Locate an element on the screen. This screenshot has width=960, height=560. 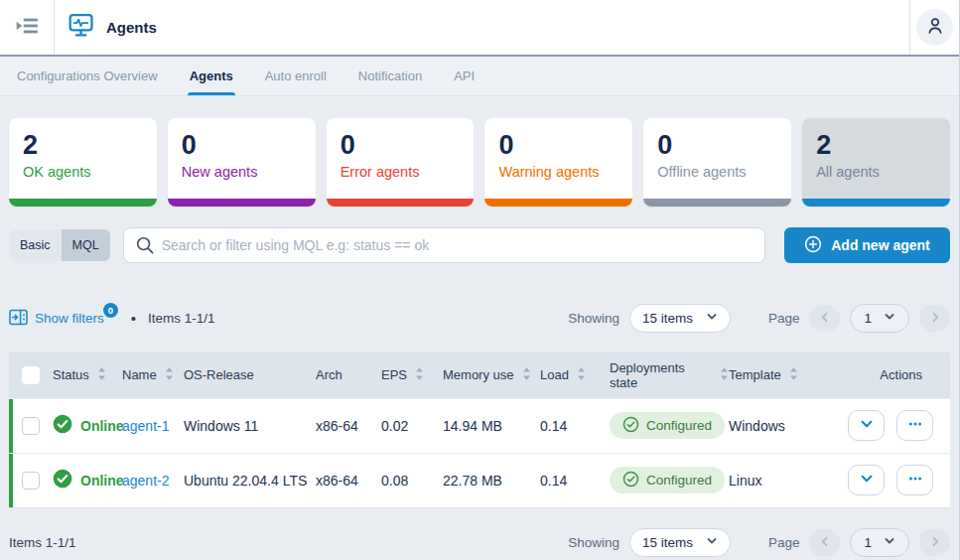
agent-name-link: agent-2 is located at coordinates (145, 481).